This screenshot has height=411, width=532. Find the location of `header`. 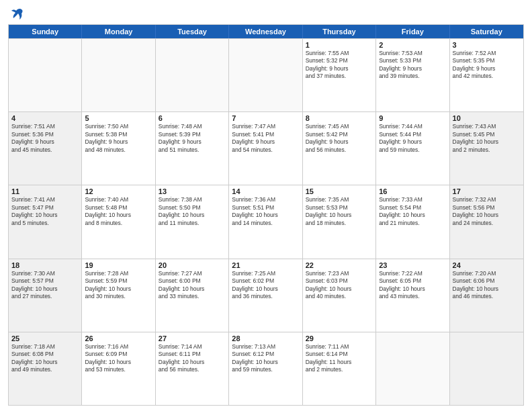

header is located at coordinates (266, 14).